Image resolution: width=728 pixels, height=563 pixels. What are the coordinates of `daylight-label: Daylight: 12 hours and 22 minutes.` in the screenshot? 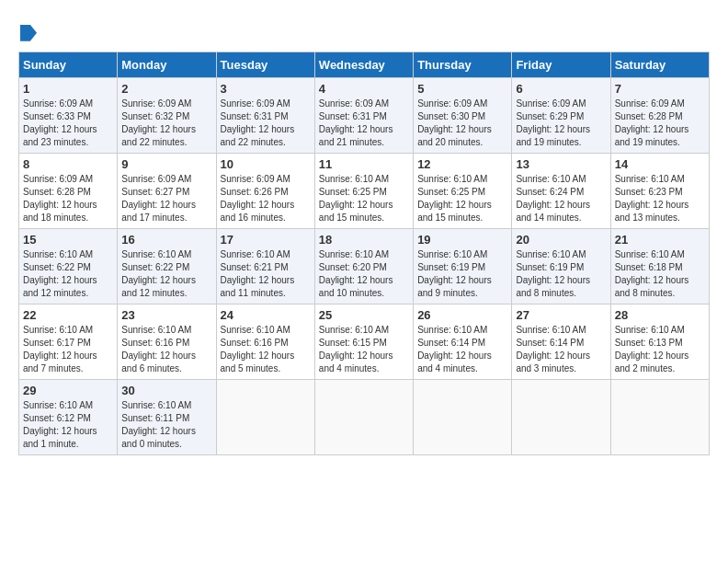 It's located at (158, 136).